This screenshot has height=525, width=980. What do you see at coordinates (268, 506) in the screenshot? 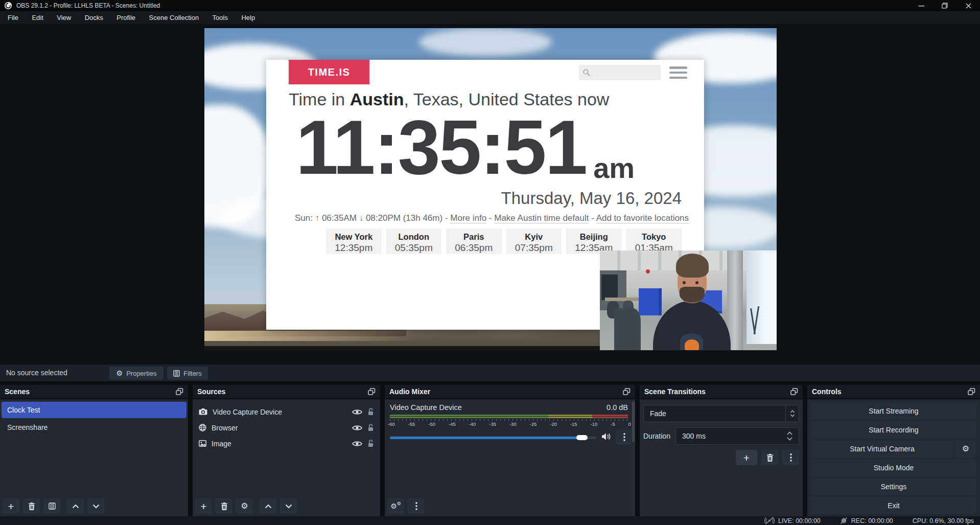
I see `move-source-up-button` at bounding box center [268, 506].